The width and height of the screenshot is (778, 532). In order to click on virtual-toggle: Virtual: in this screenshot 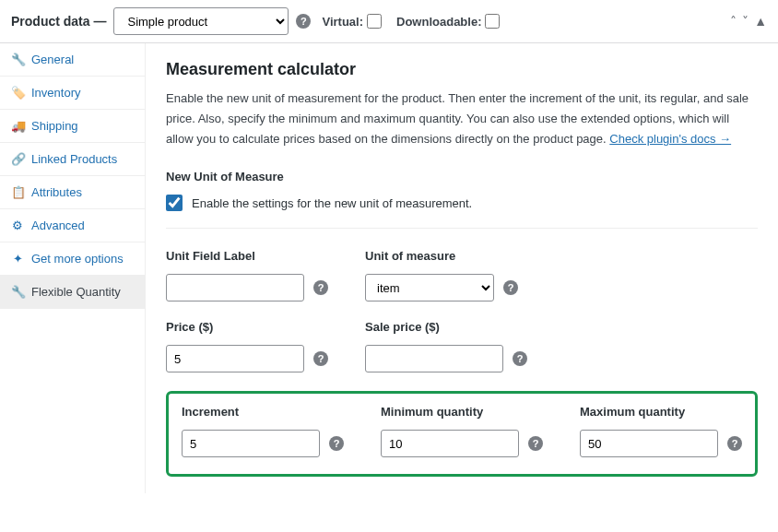, I will do `click(352, 21)`.